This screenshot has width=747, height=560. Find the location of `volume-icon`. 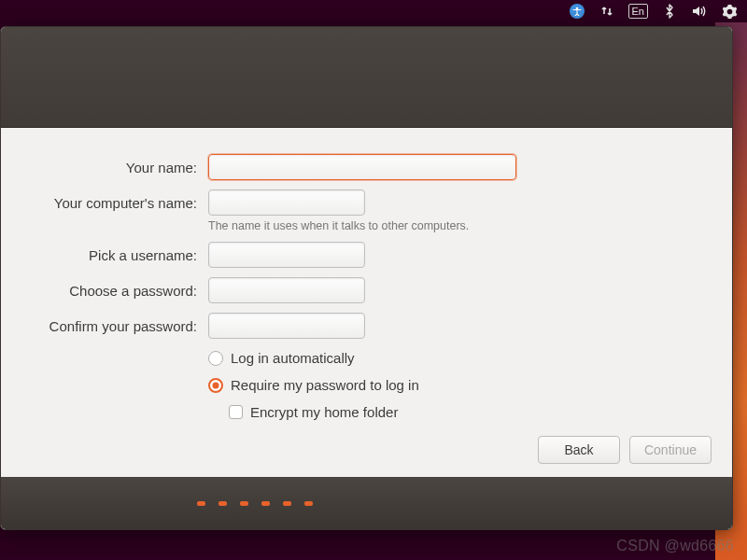

volume-icon is located at coordinates (699, 11).